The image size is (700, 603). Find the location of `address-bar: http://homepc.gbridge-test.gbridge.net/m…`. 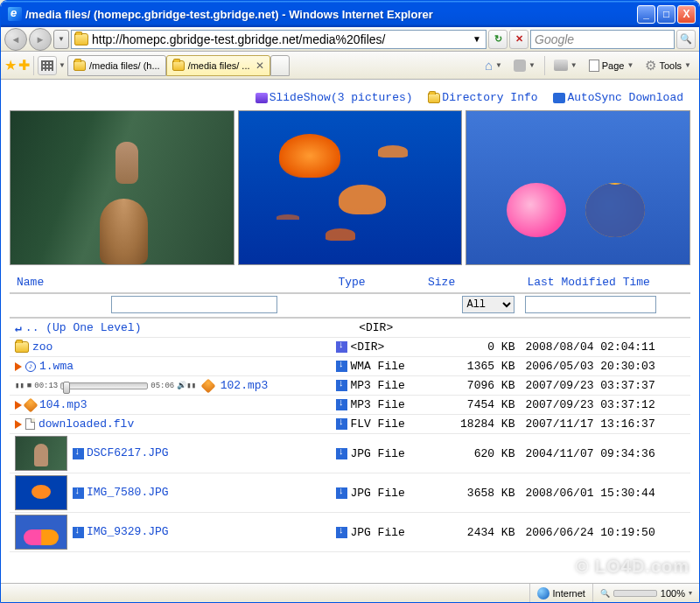

address-bar: http://homepc.gbridge-test.gbridge.net/m… is located at coordinates (278, 39).